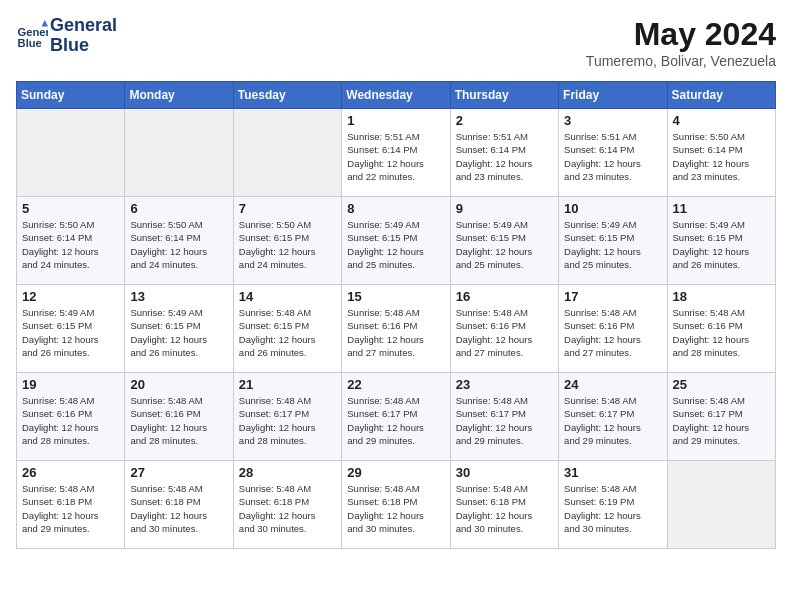  I want to click on day-number: 22, so click(396, 384).